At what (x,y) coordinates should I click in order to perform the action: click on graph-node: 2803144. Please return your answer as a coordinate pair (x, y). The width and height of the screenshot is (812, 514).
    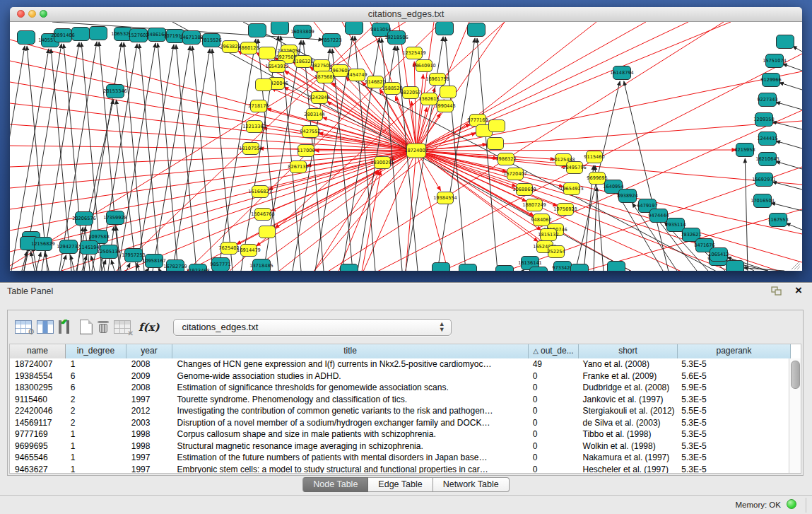
    Looking at the image, I should click on (314, 115).